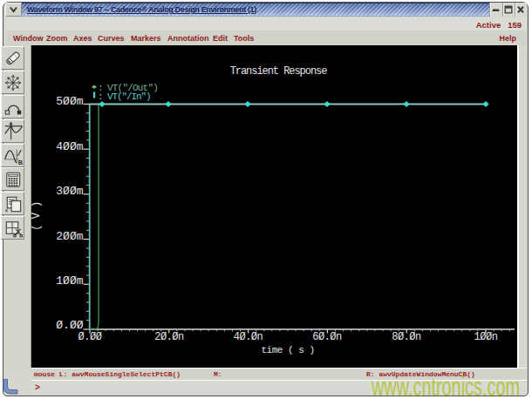  Describe the element at coordinates (327, 337) in the screenshot. I see `svg-text: 6Ø.Øn` at that location.